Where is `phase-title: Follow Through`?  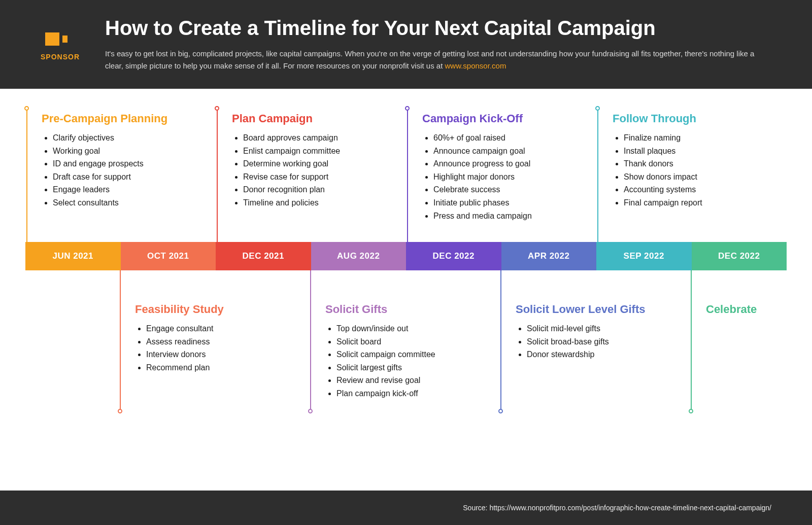 phase-title: Follow Through is located at coordinates (689, 119).